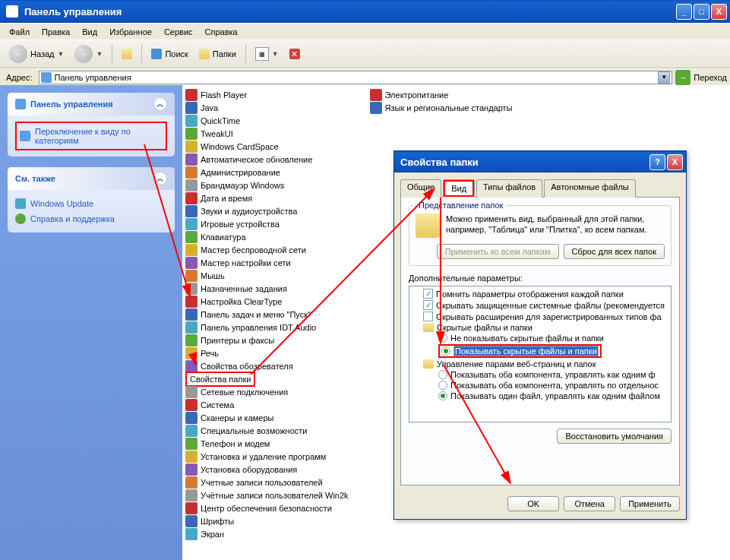 The height and width of the screenshot is (560, 730). I want to click on dialog-title: Свойства папки, so click(525, 163).